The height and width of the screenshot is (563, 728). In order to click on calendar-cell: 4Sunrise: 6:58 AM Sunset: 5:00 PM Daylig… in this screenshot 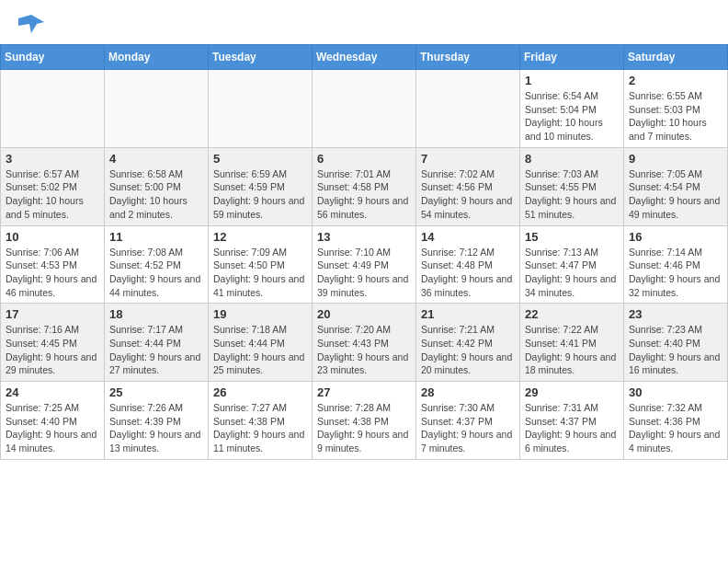, I will do `click(156, 186)`.